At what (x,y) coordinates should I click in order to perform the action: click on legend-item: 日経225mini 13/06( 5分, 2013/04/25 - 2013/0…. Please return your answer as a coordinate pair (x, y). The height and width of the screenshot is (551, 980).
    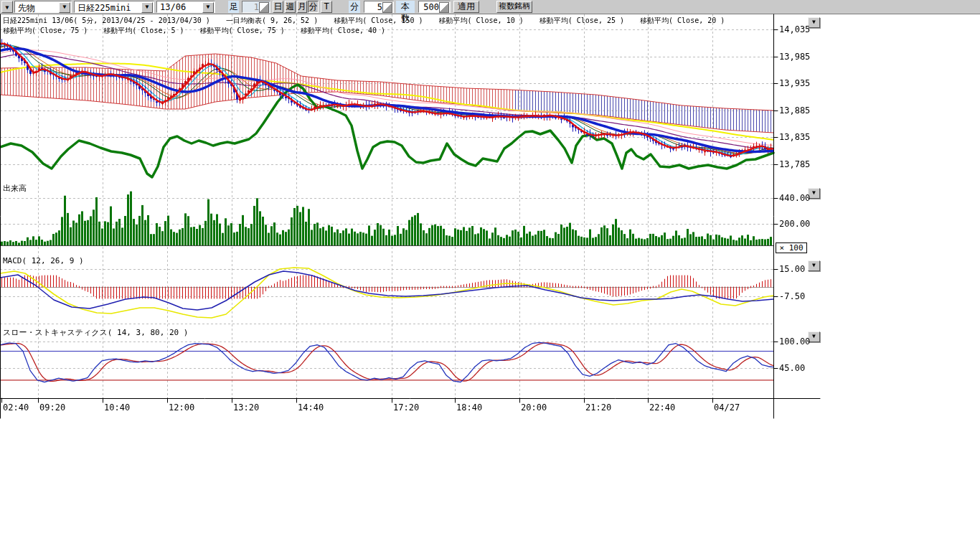
    Looking at the image, I should click on (106, 21).